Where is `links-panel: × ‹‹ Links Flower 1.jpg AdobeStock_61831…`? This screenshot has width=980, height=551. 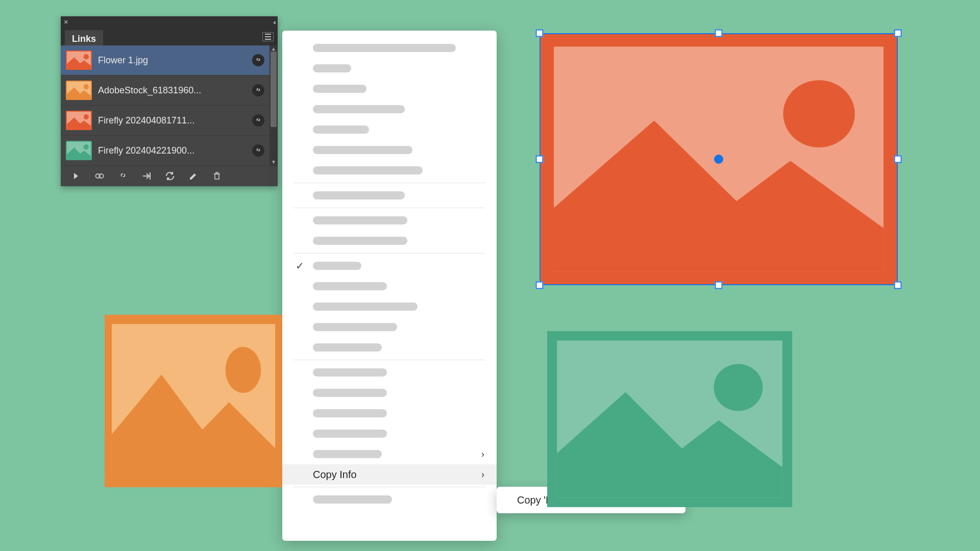
links-panel: × ‹‹ Links Flower 1.jpg AdobeStock_61831… is located at coordinates (169, 101).